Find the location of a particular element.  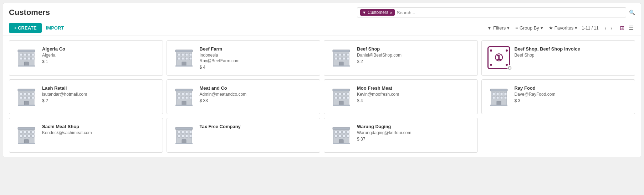

customer-name: Beef Farm is located at coordinates (257, 49).